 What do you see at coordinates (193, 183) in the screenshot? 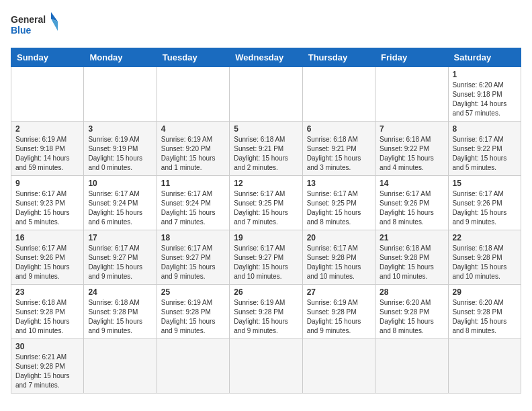
I see `day-number: 11` at bounding box center [193, 183].